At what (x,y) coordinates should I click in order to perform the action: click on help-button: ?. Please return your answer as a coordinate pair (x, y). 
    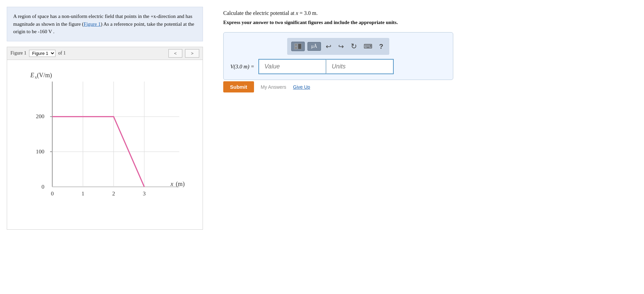
    Looking at the image, I should click on (381, 47).